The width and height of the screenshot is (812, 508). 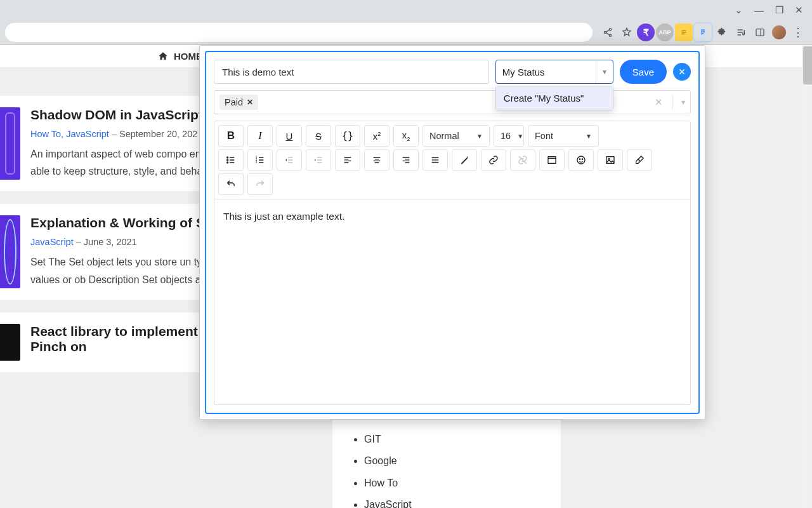 What do you see at coordinates (260, 184) in the screenshot?
I see `redo-button` at bounding box center [260, 184].